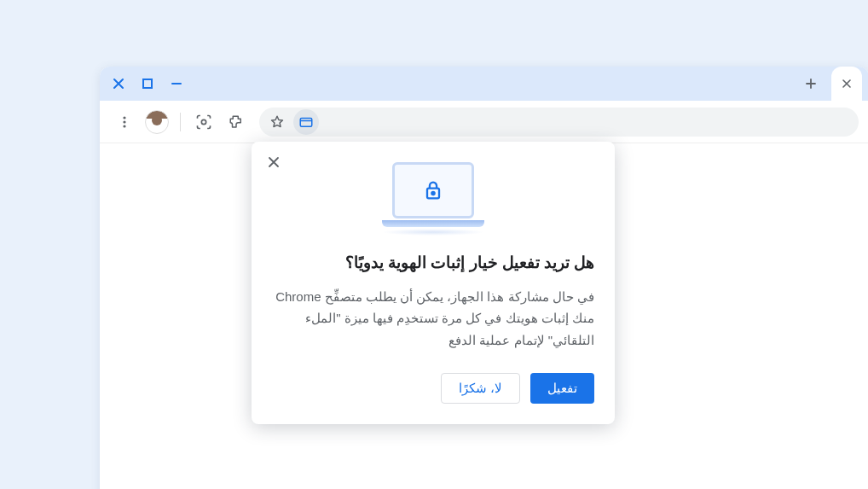  Describe the element at coordinates (277, 122) in the screenshot. I see `bookmark-star-icon` at that location.